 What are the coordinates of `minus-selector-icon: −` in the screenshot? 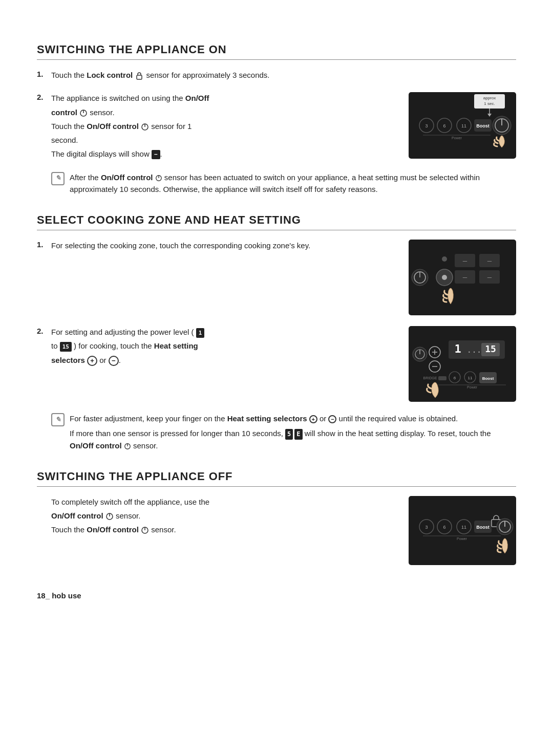 It's located at (114, 361).